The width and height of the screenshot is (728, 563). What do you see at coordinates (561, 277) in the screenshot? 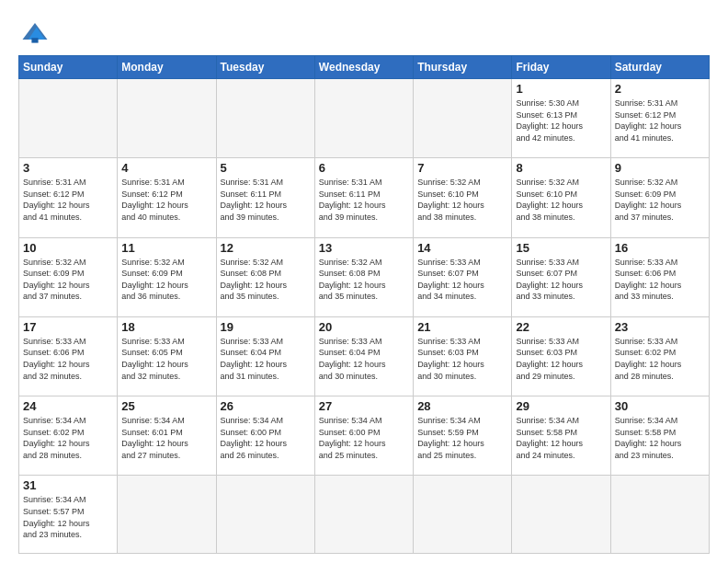
I see `calendar-cell: 15Sunrise: 5:33 AM Sunset: 6:07 PM Dayli…` at bounding box center [561, 277].